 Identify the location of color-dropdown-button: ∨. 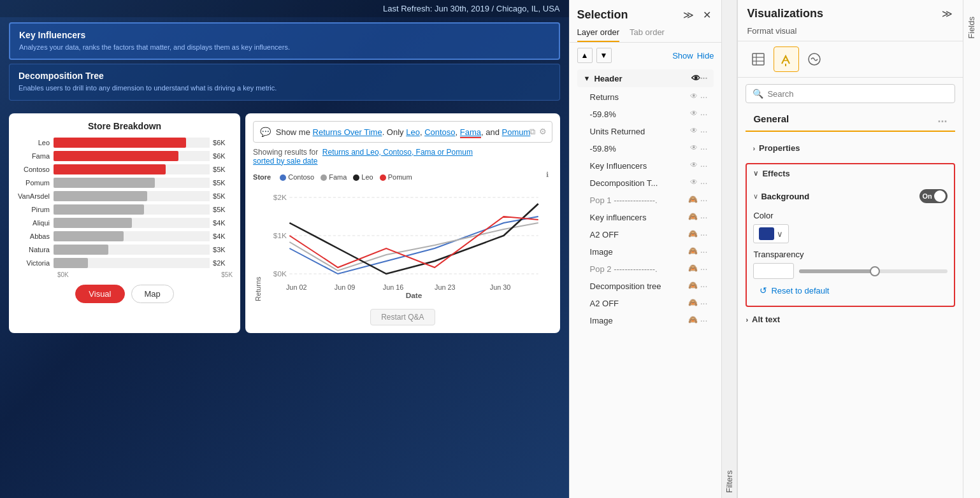
(771, 234).